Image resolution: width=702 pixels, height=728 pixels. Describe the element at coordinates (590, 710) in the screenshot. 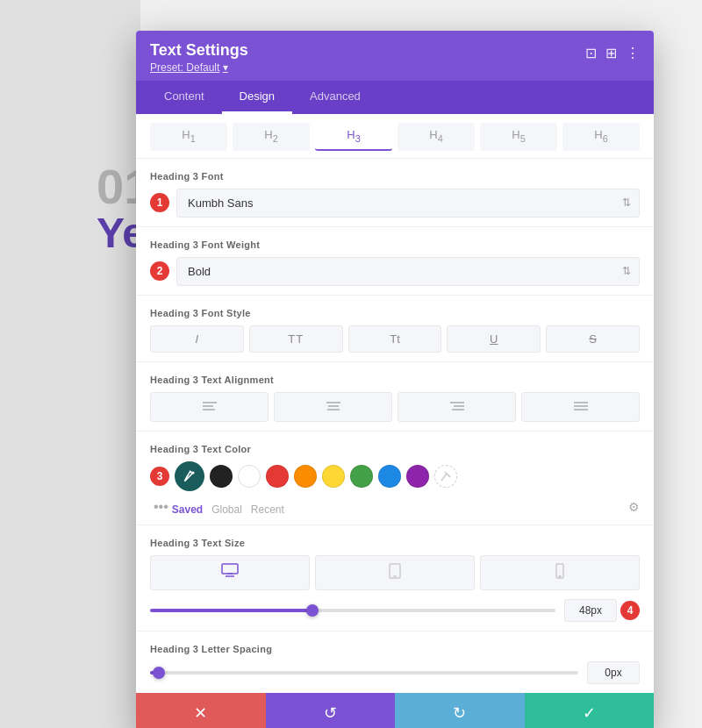

I see `save-button: ✓` at that location.